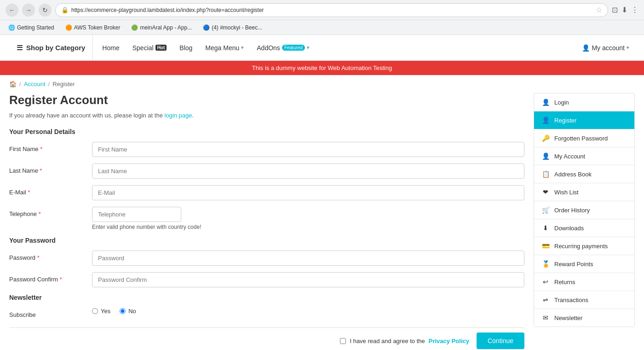 The height and width of the screenshot is (350, 644). Describe the element at coordinates (267, 192) in the screenshot. I see `email-group: E-Mail *` at that location.